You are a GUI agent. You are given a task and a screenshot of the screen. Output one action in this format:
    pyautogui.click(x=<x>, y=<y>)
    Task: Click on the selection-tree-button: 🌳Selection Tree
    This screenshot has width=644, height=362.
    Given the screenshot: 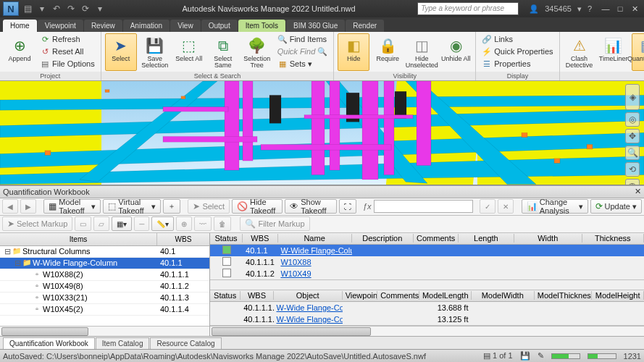 What is the action you would take?
    pyautogui.click(x=257, y=52)
    